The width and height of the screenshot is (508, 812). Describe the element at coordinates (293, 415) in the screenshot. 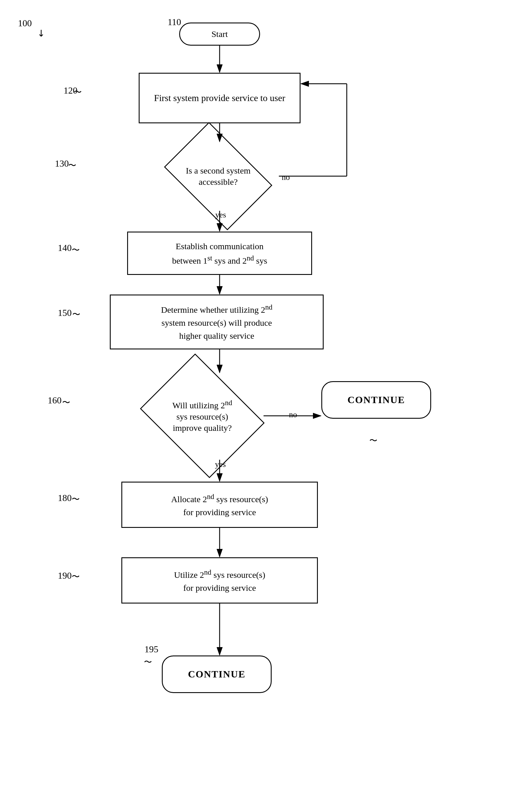

I see `label-no-160: no` at that location.